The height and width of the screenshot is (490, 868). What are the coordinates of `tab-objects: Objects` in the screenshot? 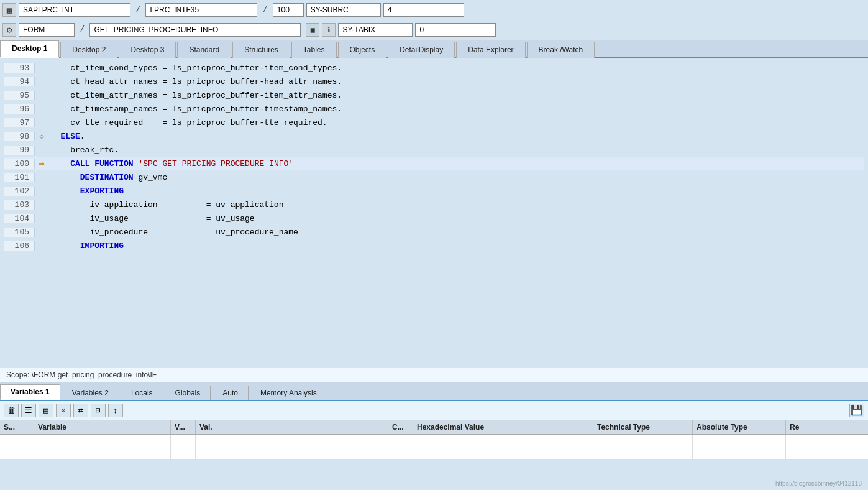 It's located at (363, 50).